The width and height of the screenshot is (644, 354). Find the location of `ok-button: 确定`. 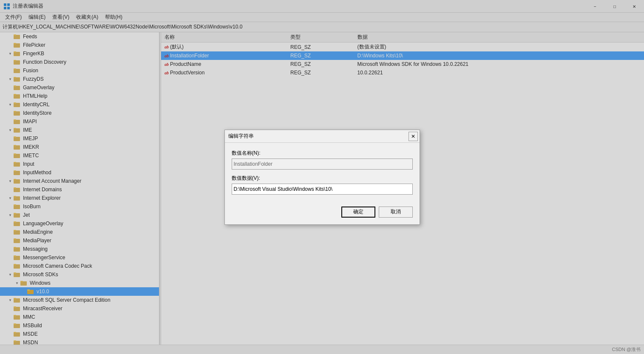

ok-button: 确定 is located at coordinates (358, 212).